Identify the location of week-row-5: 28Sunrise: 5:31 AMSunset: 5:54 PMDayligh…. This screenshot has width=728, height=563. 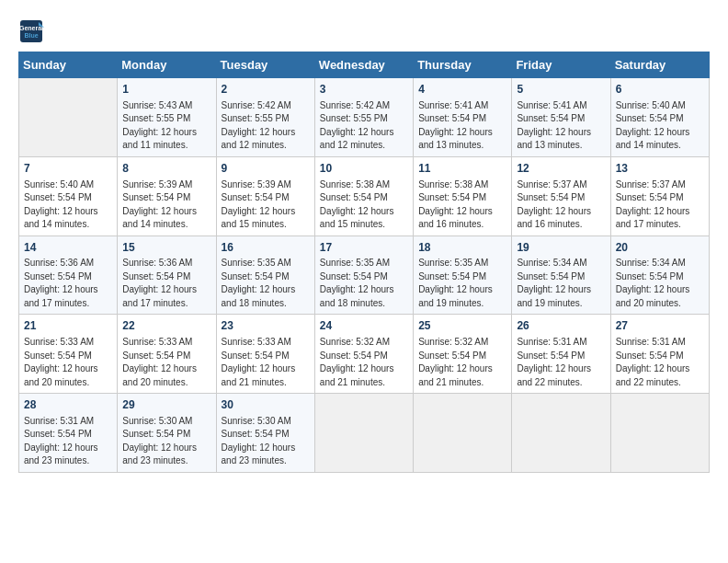
(364, 433).